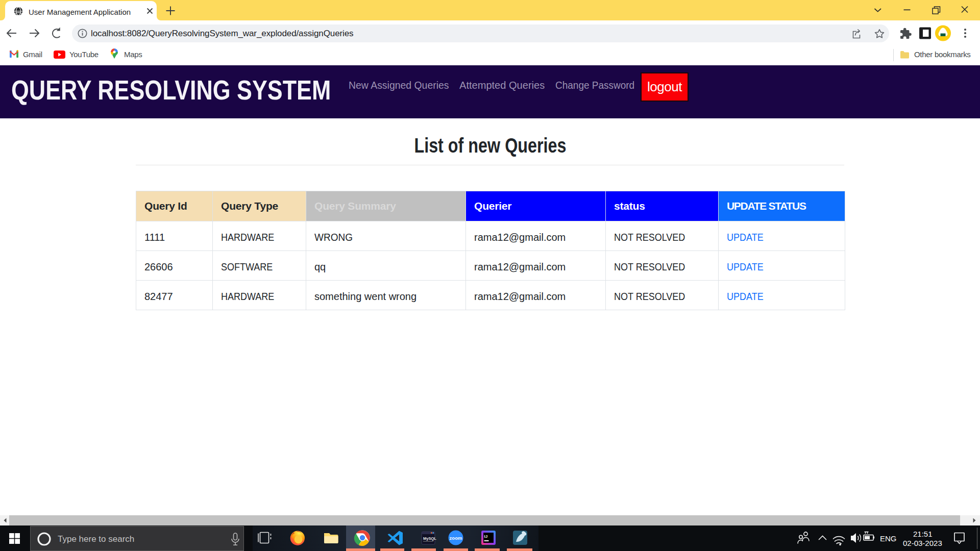  I want to click on svg-text: IJ, so click(486, 537).